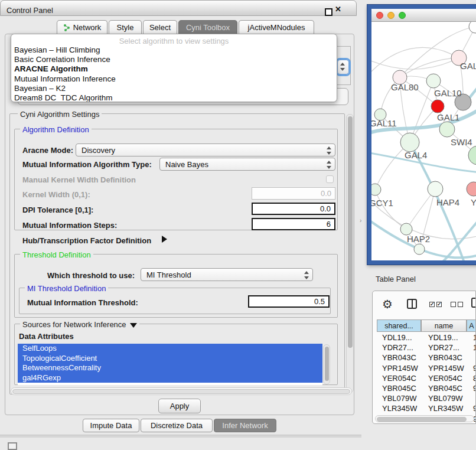 The height and width of the screenshot is (450, 476). Describe the element at coordinates (164, 239) in the screenshot. I see `expand-arrow-icon` at that location.